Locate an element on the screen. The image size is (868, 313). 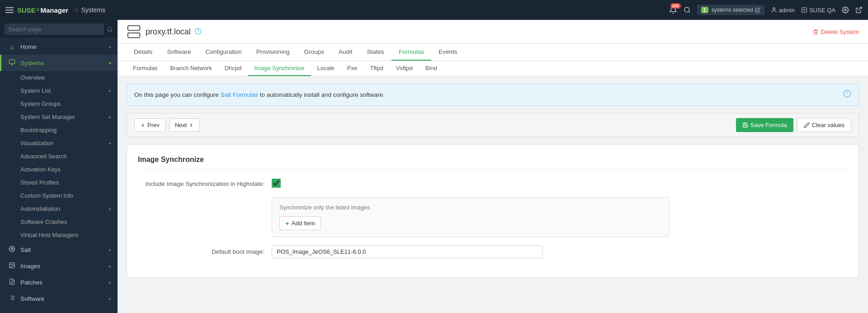
settings-button is located at coordinates (845, 10).